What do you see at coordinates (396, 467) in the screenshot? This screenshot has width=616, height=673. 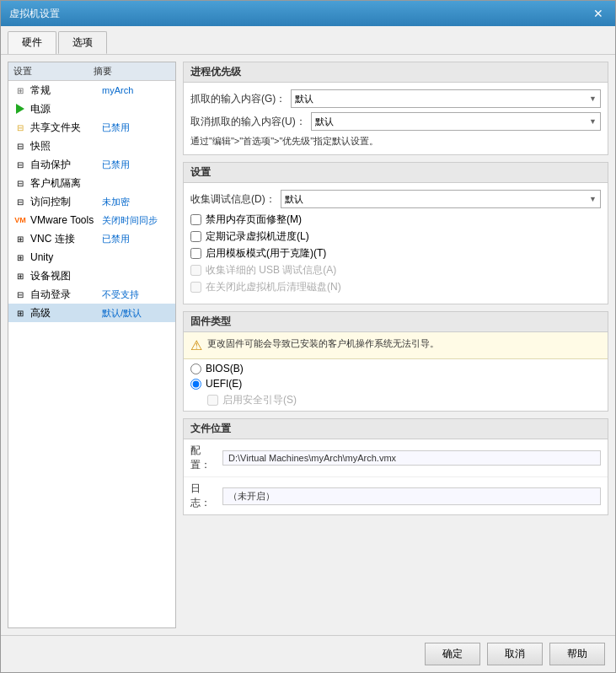 I see `file-location-section: 文件位置 配置： D:\Virtual Machines\myArch\myAr…` at bounding box center [396, 467].